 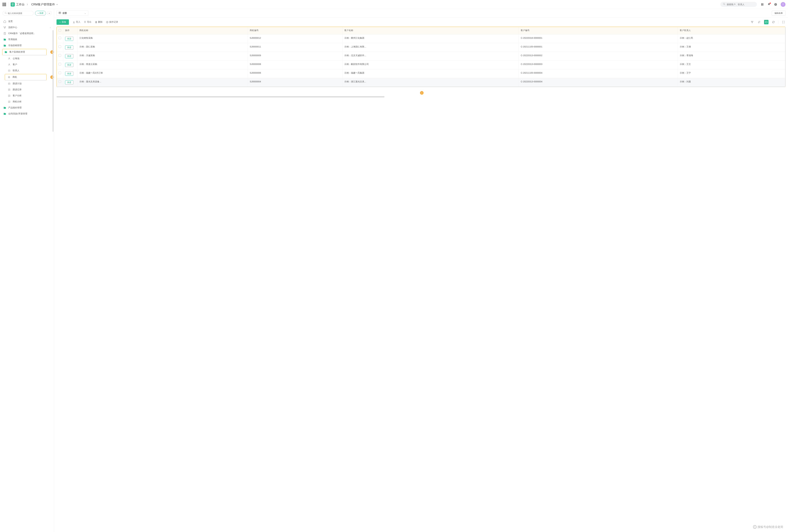 I want to click on add-button: + 添加, so click(x=63, y=22).